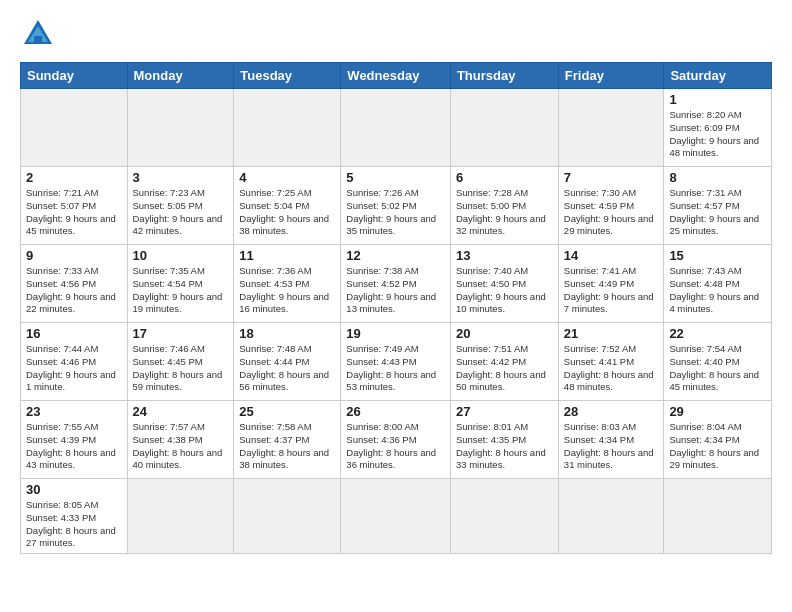 The height and width of the screenshot is (612, 792). What do you see at coordinates (40, 34) in the screenshot?
I see `logo` at bounding box center [40, 34].